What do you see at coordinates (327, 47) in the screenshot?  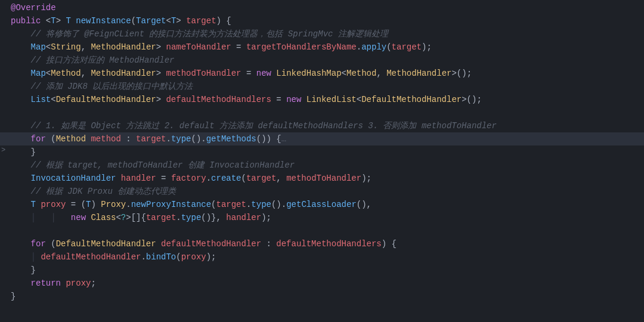 I see `code-line: Map<String, MethodHandler> nameToHandler…` at bounding box center [327, 47].